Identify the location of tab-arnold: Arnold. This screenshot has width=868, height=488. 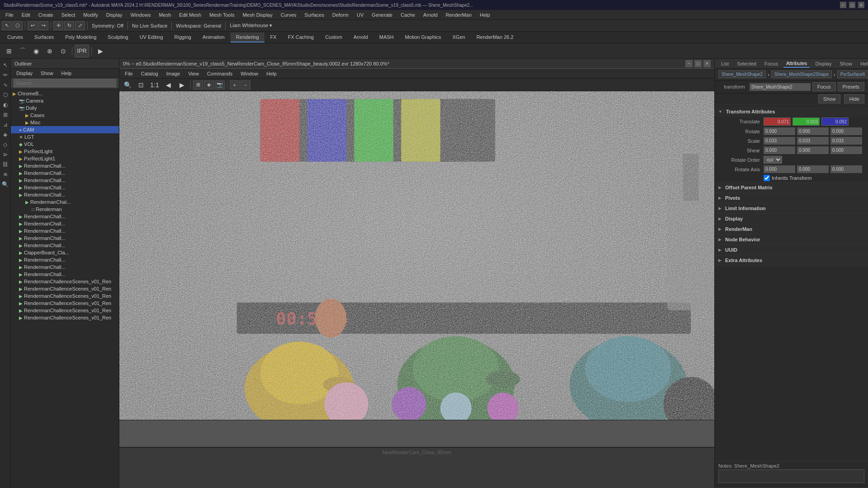
(361, 38).